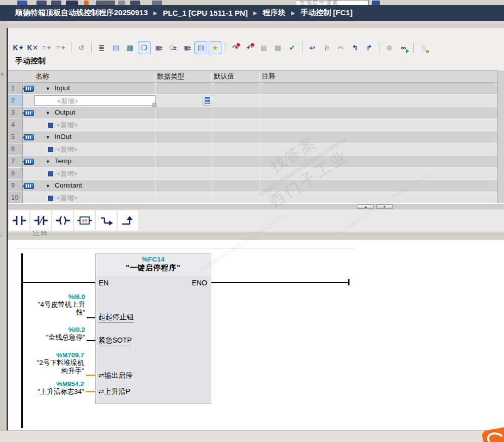 This screenshot has width=504, height=442. I want to click on prev-bookmark-icon: ↰, so click(355, 48).